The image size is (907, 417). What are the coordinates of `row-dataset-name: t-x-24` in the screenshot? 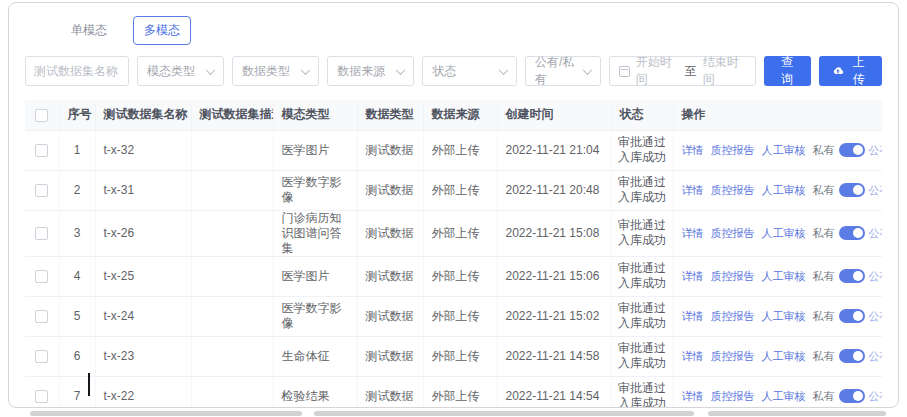 It's located at (143, 316).